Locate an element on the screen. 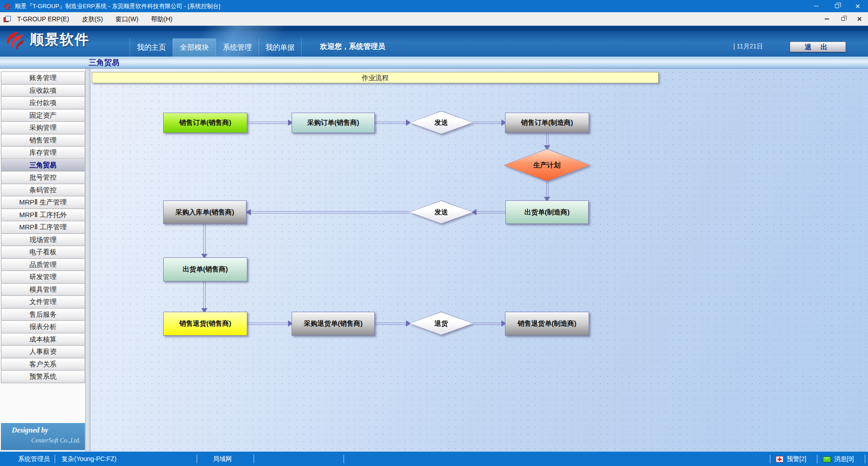 The height and width of the screenshot is (466, 868). status-user: 系统管理员 is located at coordinates (34, 459).